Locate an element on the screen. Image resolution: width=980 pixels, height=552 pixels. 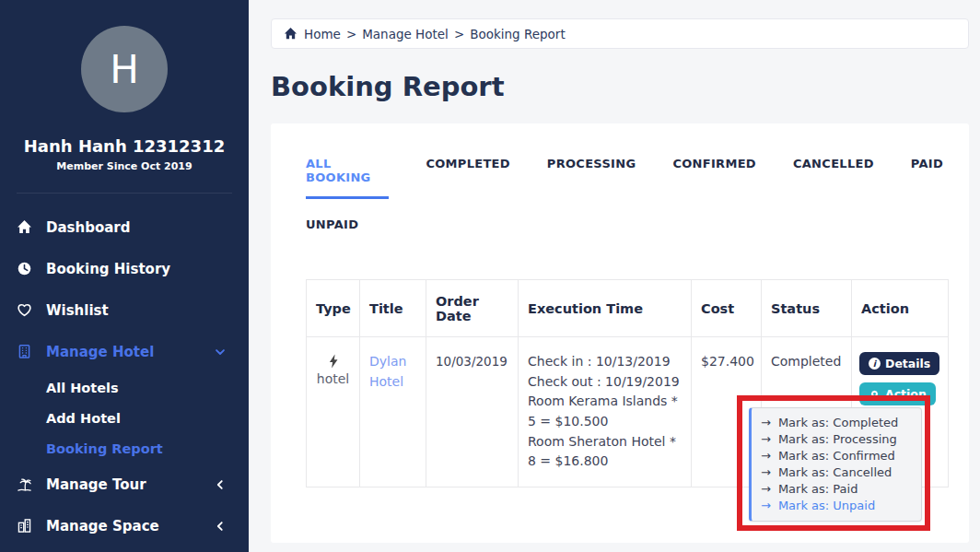
sidebar-item-label: Wishlist is located at coordinates (77, 311).